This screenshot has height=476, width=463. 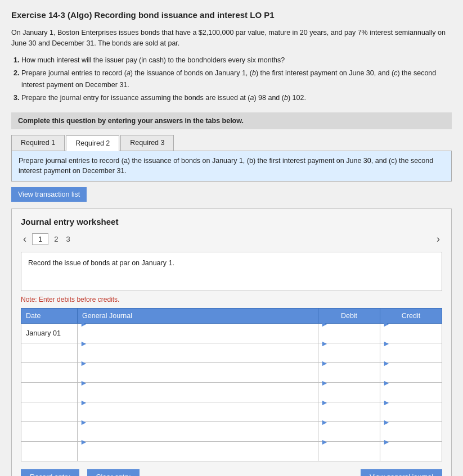 I want to click on journal-arrow-3: ►, so click(x=83, y=363).